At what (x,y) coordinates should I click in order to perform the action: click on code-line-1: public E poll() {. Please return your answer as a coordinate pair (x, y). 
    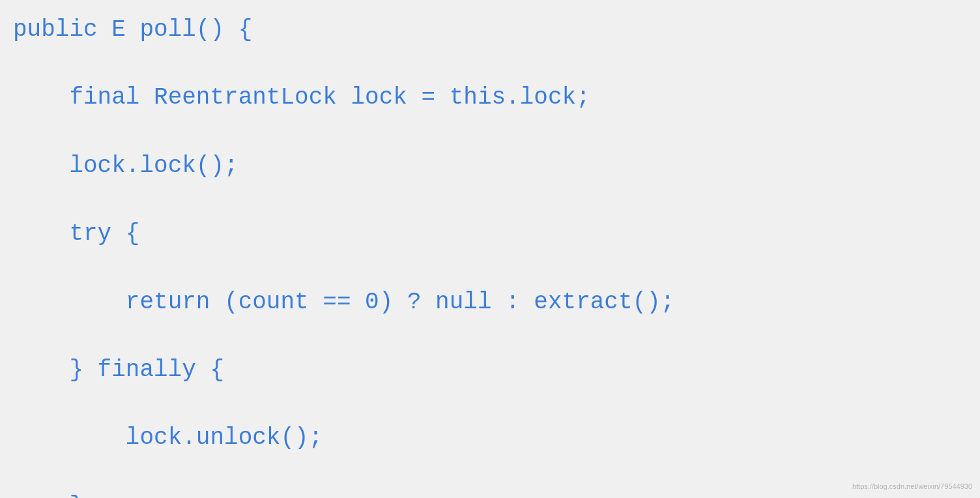
    Looking at the image, I should click on (490, 30).